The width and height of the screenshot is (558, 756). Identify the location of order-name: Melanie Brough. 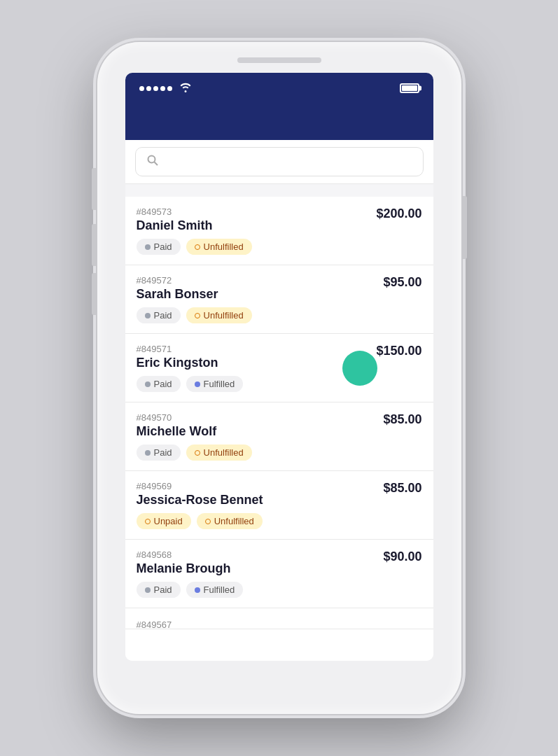
(183, 568).